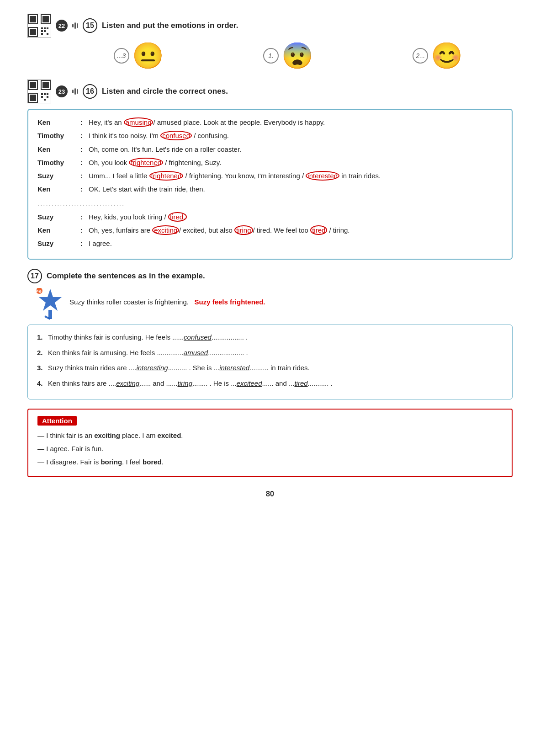  I want to click on dialogue-text-ken4: Oh, yes, funfairs are exciting/ excited,…, so click(296, 230).